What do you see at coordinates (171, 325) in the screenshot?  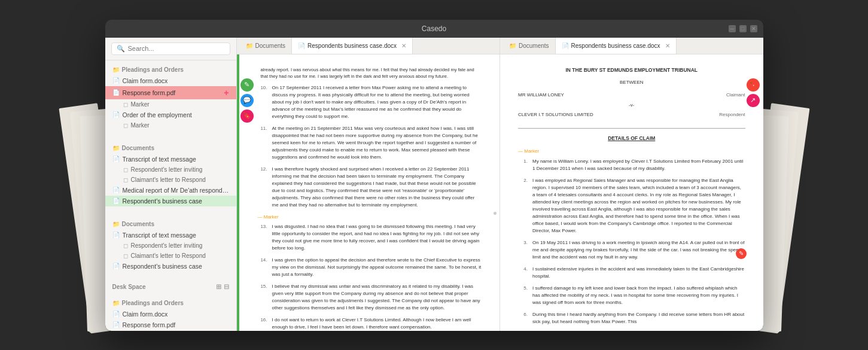 I see `sidebar-desk-response: 📄 Response form.pdf` at bounding box center [171, 325].